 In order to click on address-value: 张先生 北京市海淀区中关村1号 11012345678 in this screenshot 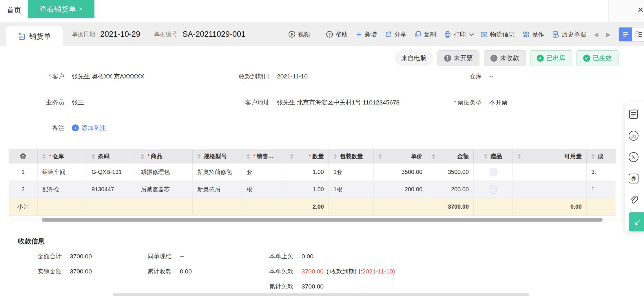, I will do `click(338, 102)`.